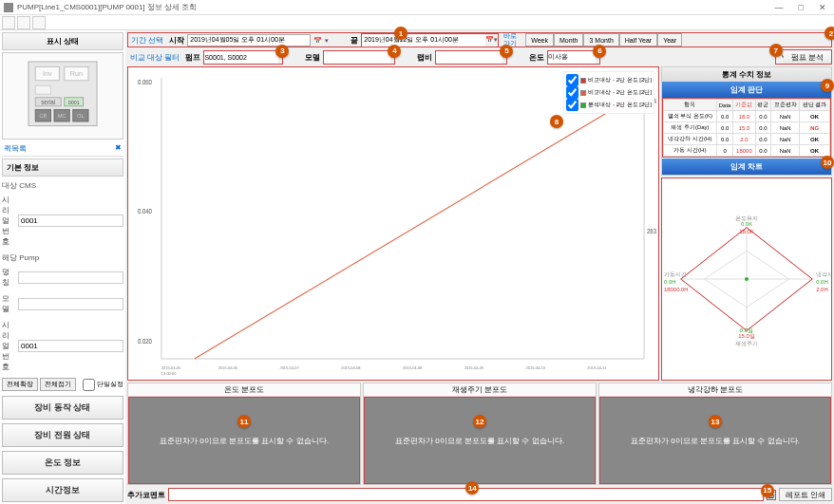 This screenshot has height=504, width=834. What do you see at coordinates (823, 8) in the screenshot?
I see `close-button: ✕` at bounding box center [823, 8].